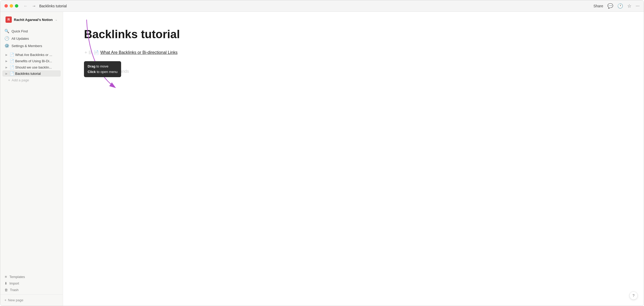 This screenshot has height=306, width=644. What do you see at coordinates (27, 46) in the screenshot?
I see `sidebar-item-label: Settings & Members` at bounding box center [27, 46].